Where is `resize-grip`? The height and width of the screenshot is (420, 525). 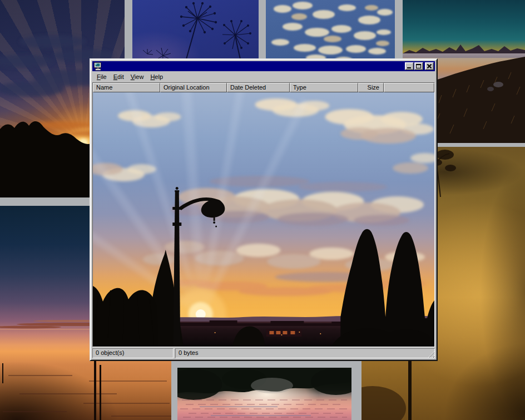
resize-grip is located at coordinates (430, 354).